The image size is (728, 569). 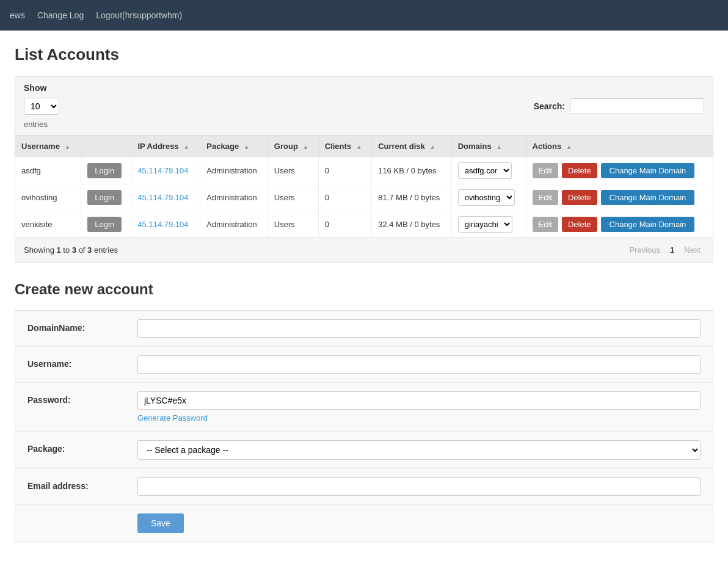 I want to click on show-label: Show, so click(x=35, y=88).